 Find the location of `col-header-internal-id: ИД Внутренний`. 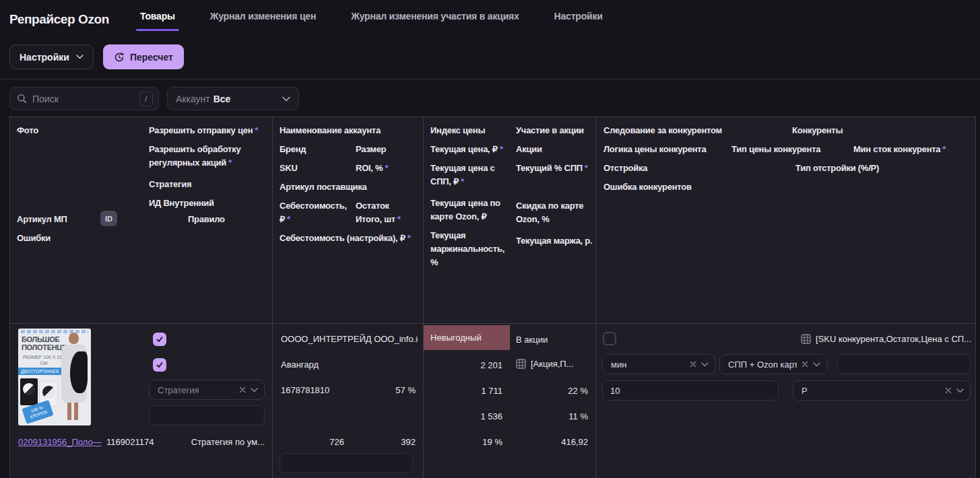

col-header-internal-id: ИД Внутренний is located at coordinates (208, 203).